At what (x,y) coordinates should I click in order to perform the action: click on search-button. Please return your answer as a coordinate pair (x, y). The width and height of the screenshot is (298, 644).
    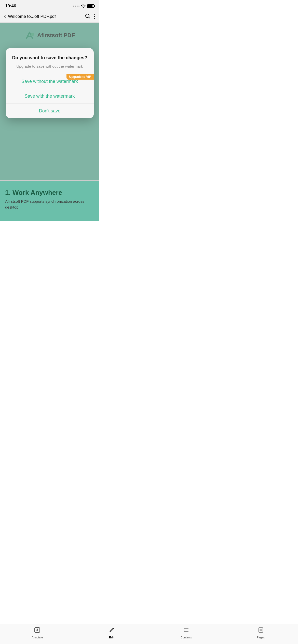
    Looking at the image, I should click on (88, 17).